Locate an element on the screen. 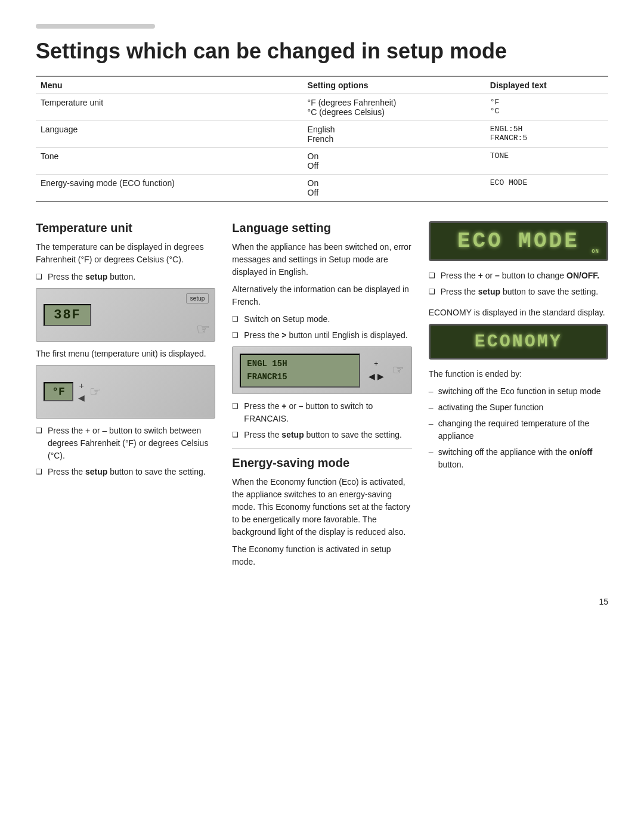 Image resolution: width=644 pixels, height=833 pixels. economy-display-label: ECONOMY is displayed in the standard dis… is located at coordinates (519, 312).